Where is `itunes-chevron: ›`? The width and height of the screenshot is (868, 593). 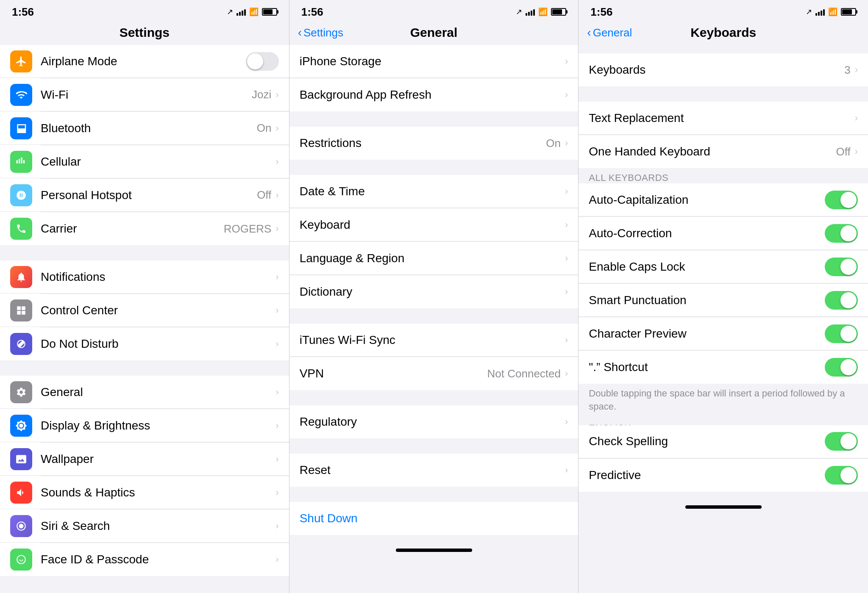
itunes-chevron: › is located at coordinates (566, 340).